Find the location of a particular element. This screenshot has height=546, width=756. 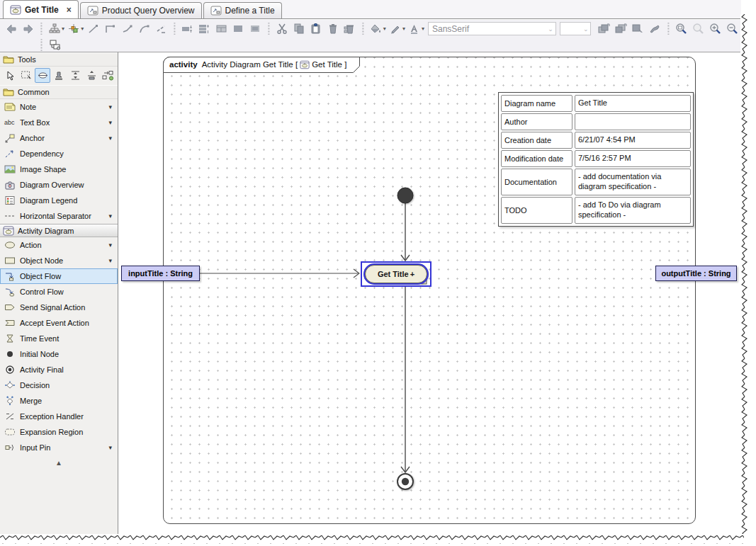

palette-item-horizontal-separator: Horizontal Separator ▾ is located at coordinates (59, 216).